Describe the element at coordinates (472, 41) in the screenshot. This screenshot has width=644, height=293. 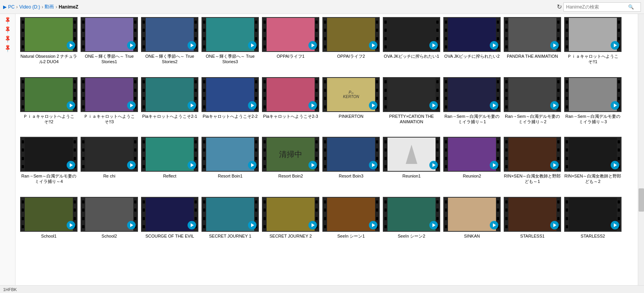
I see `video-item-ova-jk2: OVA JKビッチに搾られたい2` at that location.